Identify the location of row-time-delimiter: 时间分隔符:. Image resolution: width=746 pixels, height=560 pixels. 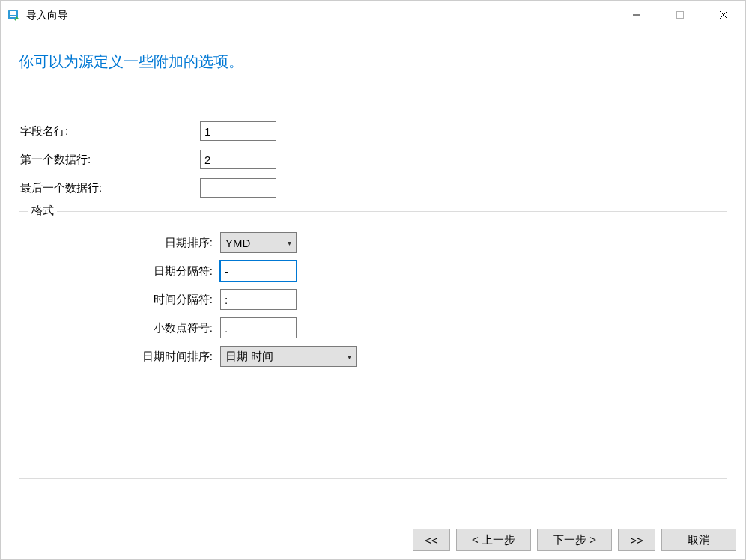
(373, 299).